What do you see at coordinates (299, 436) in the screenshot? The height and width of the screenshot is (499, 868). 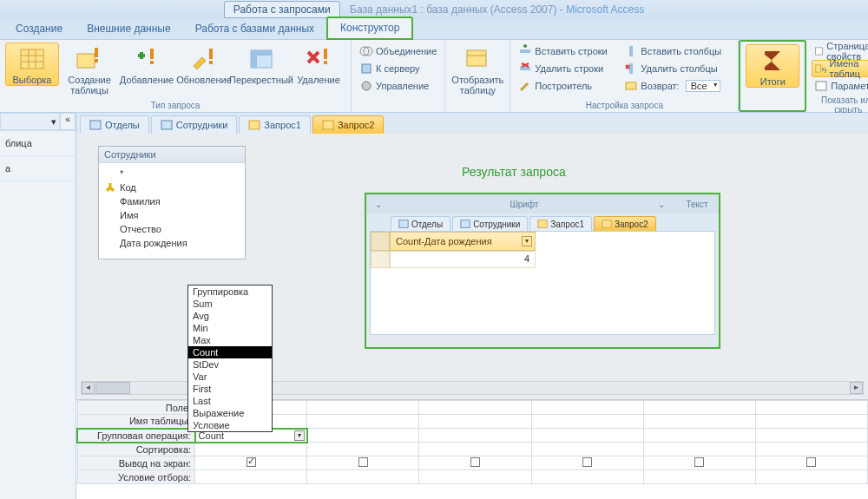 I see `chevron-down-icon: ▾` at bounding box center [299, 436].